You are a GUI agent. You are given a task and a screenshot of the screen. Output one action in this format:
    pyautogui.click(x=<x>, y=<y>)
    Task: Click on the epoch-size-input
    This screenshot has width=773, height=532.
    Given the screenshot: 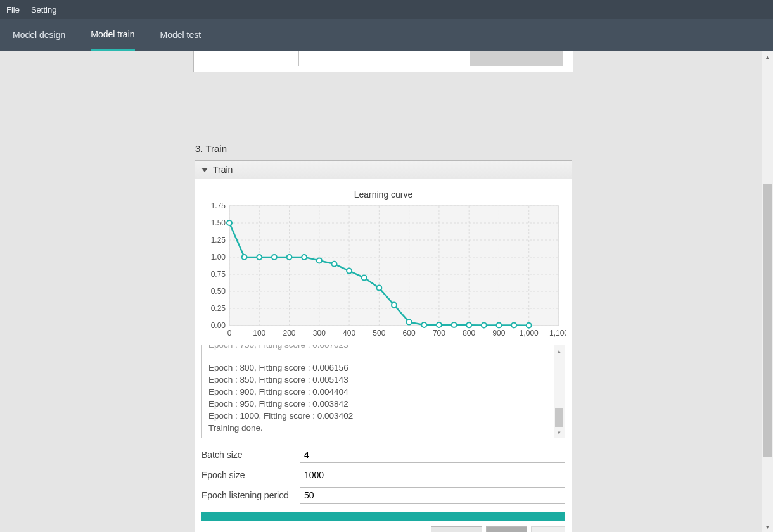 What is the action you would take?
    pyautogui.click(x=432, y=475)
    